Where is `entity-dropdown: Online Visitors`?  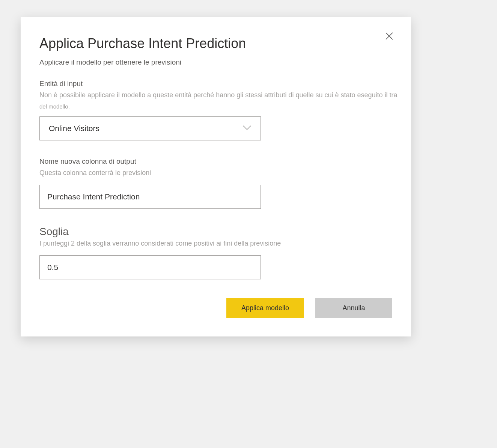 entity-dropdown: Online Visitors is located at coordinates (150, 128).